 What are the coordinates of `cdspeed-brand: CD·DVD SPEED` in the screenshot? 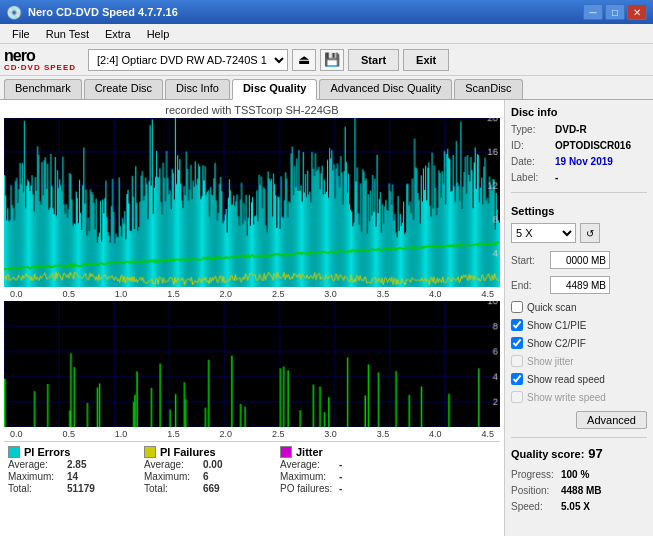 It's located at (40, 68).